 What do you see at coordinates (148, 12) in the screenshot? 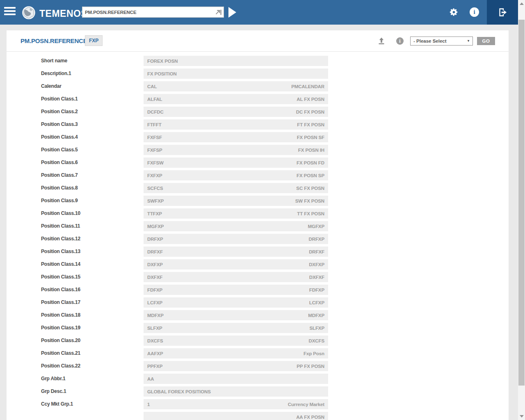
I see `command-line-input` at bounding box center [148, 12].